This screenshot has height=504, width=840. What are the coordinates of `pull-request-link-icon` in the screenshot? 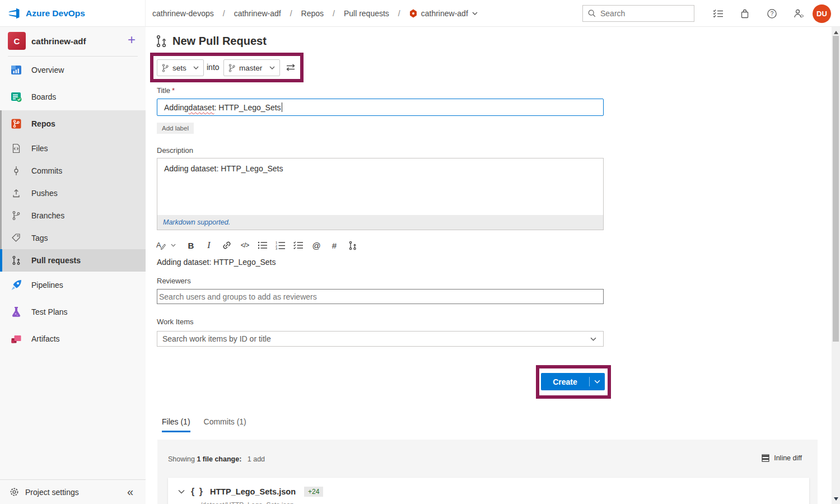 It's located at (352, 245).